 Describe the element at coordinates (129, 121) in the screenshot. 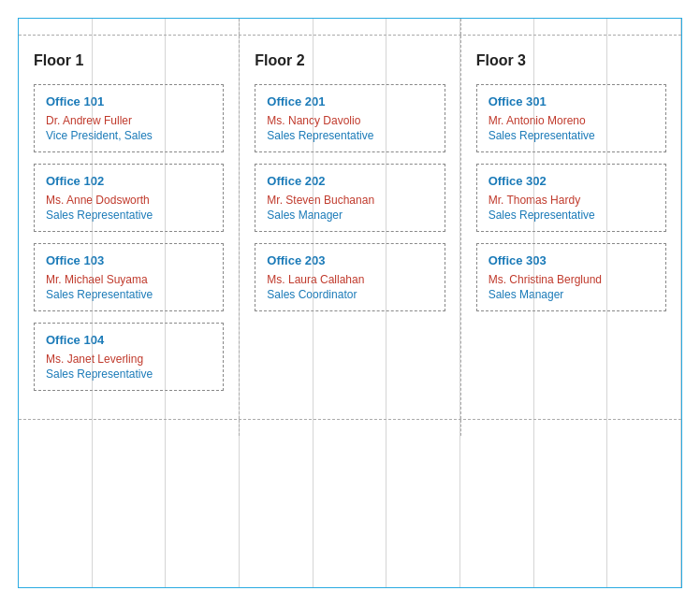

I see `office-person-office101: Dr. Andrew Fuller` at that location.